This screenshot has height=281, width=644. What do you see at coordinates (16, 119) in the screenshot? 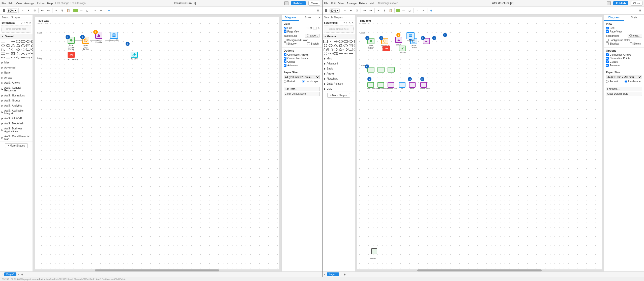
I see `nav-aws-ar-left: ▶ AWS / AR & VR` at bounding box center [16, 119].